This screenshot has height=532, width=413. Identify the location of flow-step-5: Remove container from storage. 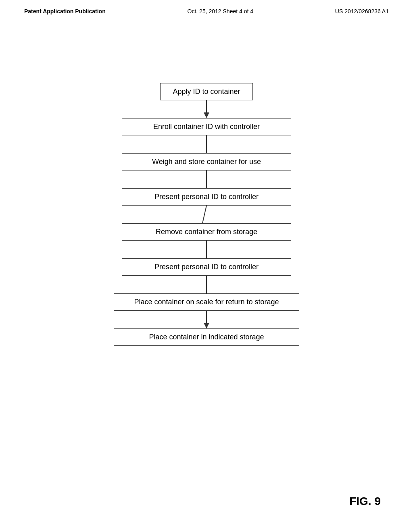
(206, 232).